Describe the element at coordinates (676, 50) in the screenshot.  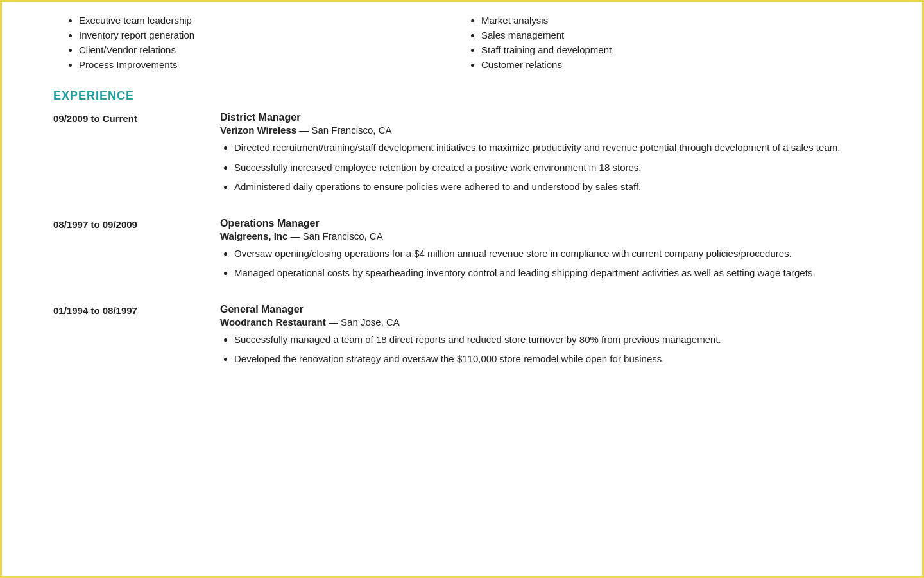
I see `skill-item: Staff training and development` at that location.